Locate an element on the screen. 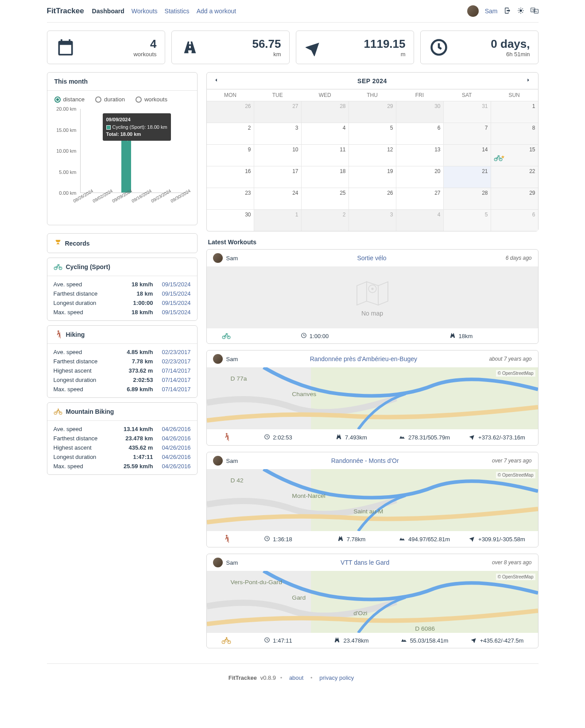  calendar-day: 10 is located at coordinates (277, 155).